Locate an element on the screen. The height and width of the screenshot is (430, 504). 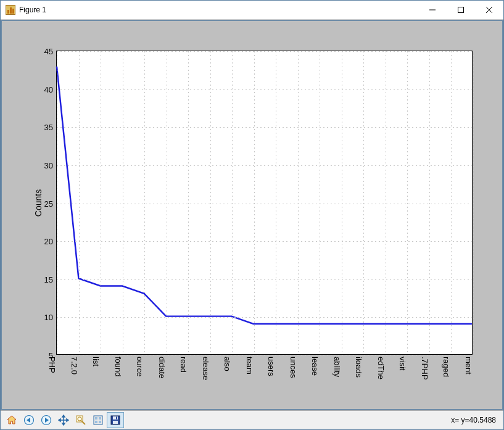
zoom-button is located at coordinates (81, 420).